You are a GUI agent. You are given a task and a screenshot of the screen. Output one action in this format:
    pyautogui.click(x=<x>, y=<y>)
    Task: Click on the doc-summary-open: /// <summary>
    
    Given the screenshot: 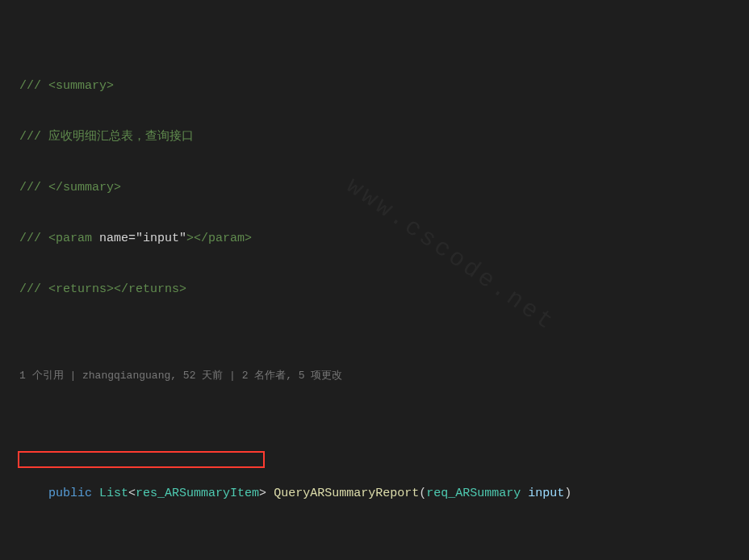 What is the action you would take?
    pyautogui.click(x=374, y=86)
    